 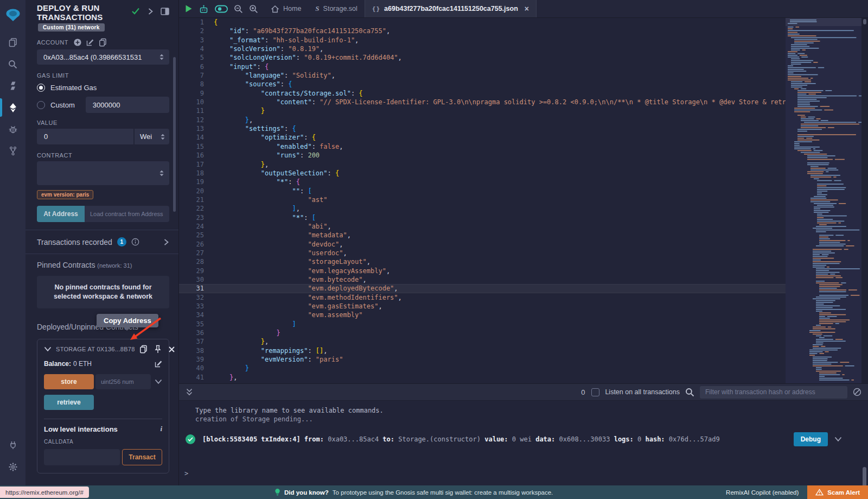 I want to click on code-line: 41 },, so click(x=482, y=377).